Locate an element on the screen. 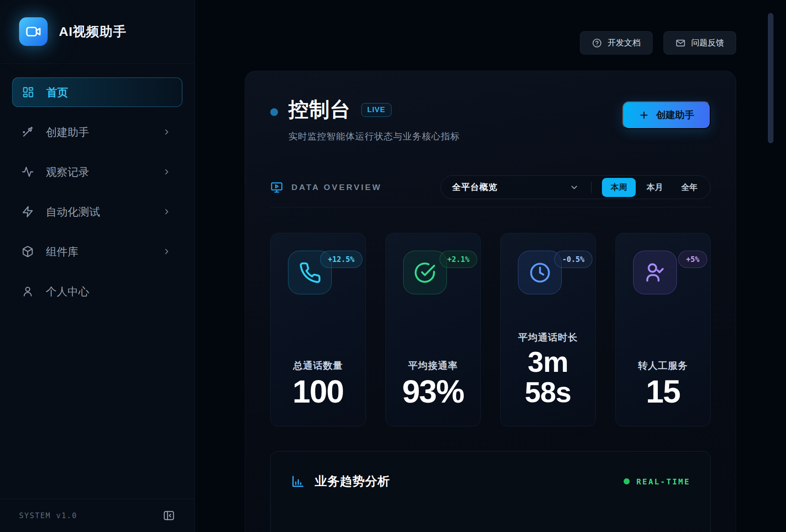  plus-icon is located at coordinates (644, 115).